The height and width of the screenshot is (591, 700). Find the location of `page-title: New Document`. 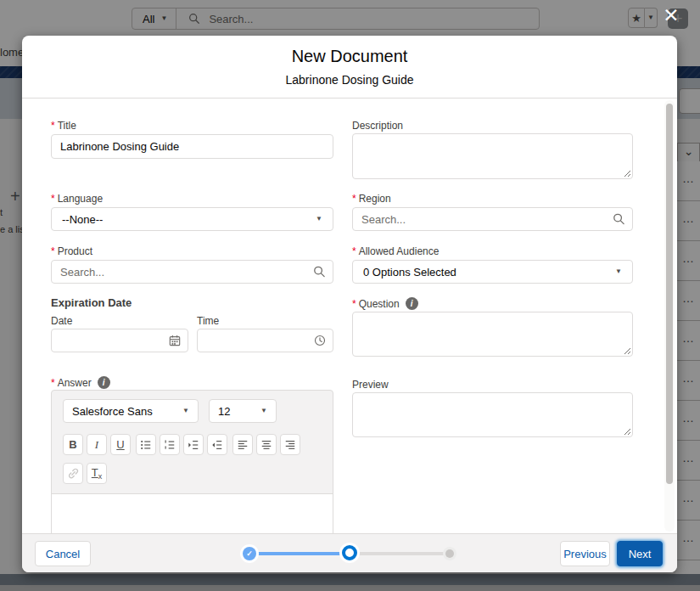

page-title: New Document is located at coordinates (350, 56).